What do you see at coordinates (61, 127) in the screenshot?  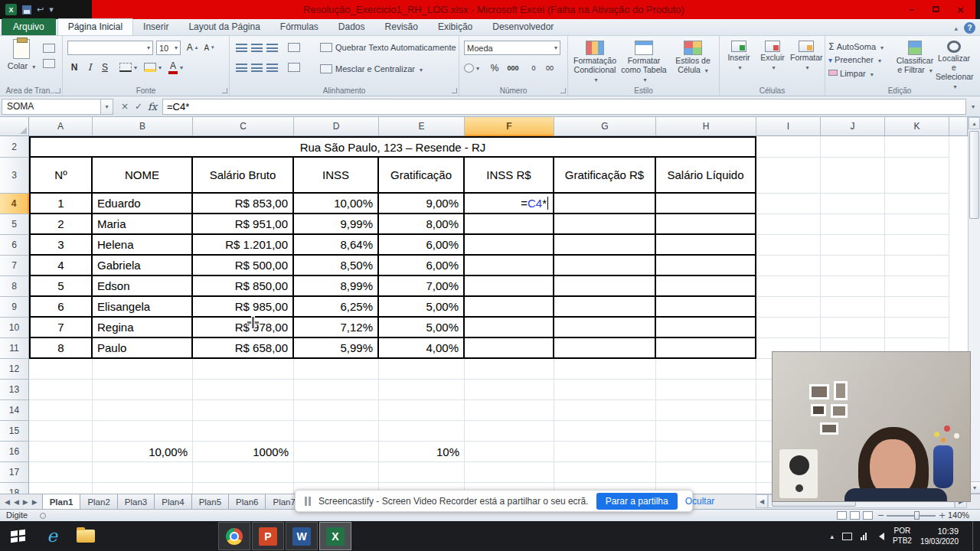 I see `column-header-A: A` at bounding box center [61, 127].